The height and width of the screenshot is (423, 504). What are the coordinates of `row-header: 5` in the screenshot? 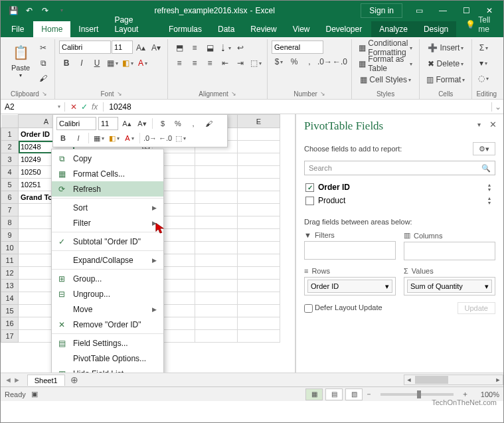 It's located at (10, 185).